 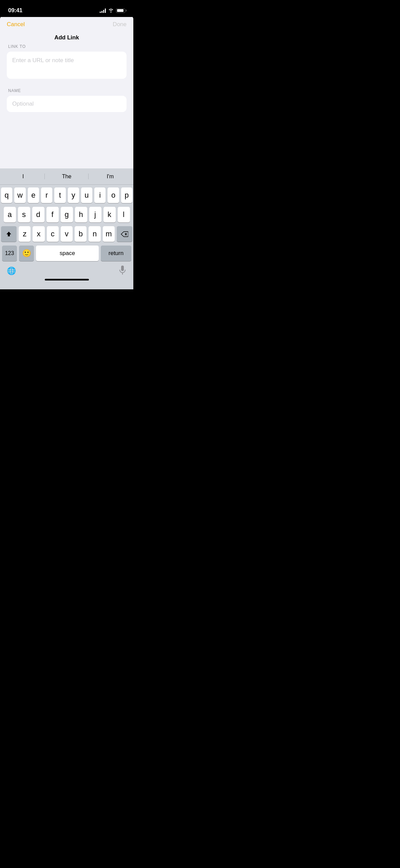 What do you see at coordinates (20, 195) in the screenshot?
I see `key-w: w` at bounding box center [20, 195].